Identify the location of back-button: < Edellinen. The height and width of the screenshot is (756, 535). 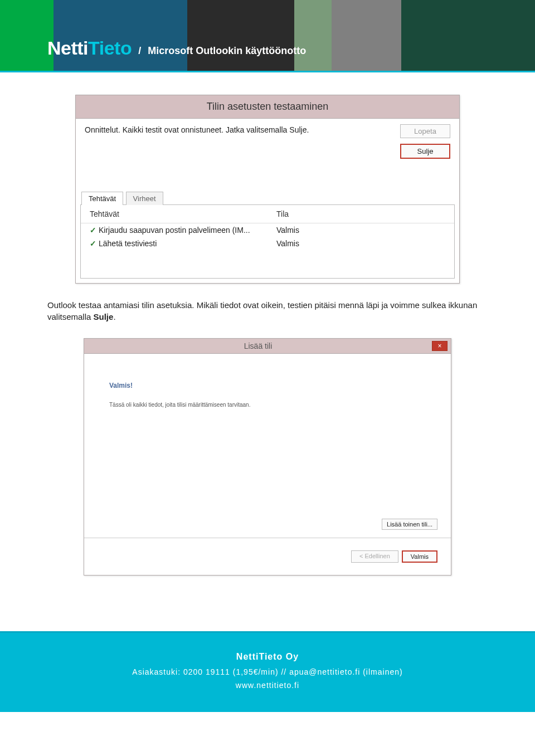
(374, 557).